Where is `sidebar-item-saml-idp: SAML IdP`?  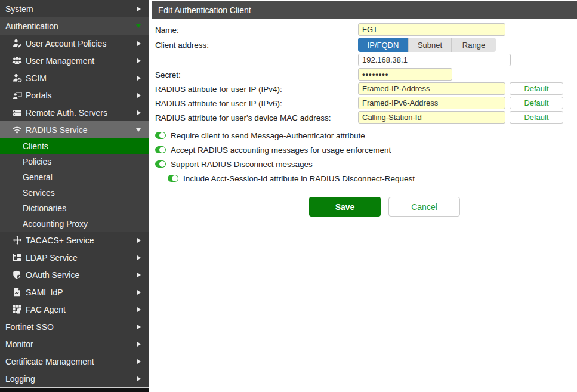
sidebar-item-saml-idp: SAML IdP is located at coordinates (75, 292).